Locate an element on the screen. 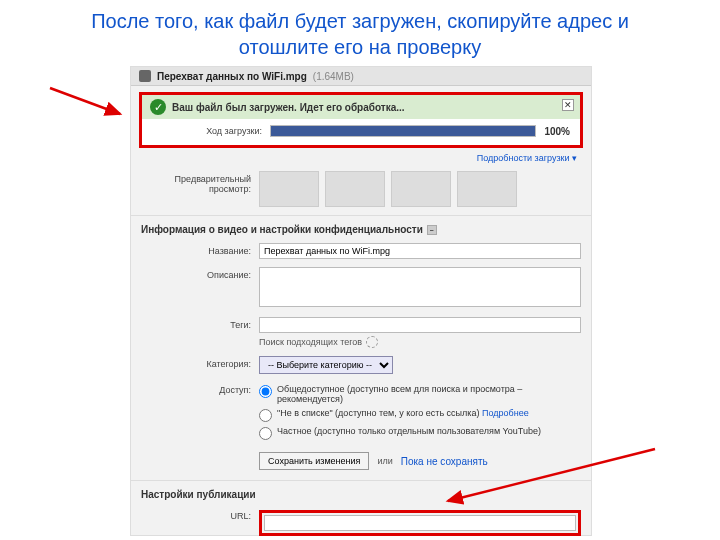  url-input is located at coordinates (420, 523).